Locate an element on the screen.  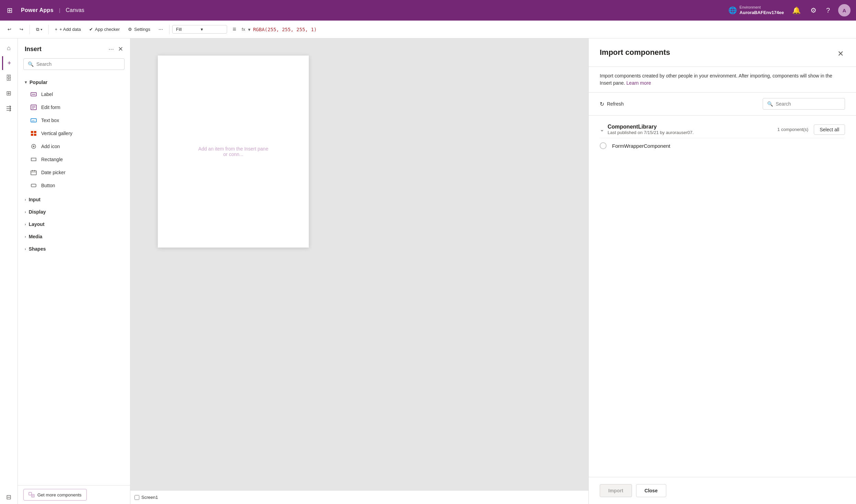
button-item-text: Button is located at coordinates (48, 185).